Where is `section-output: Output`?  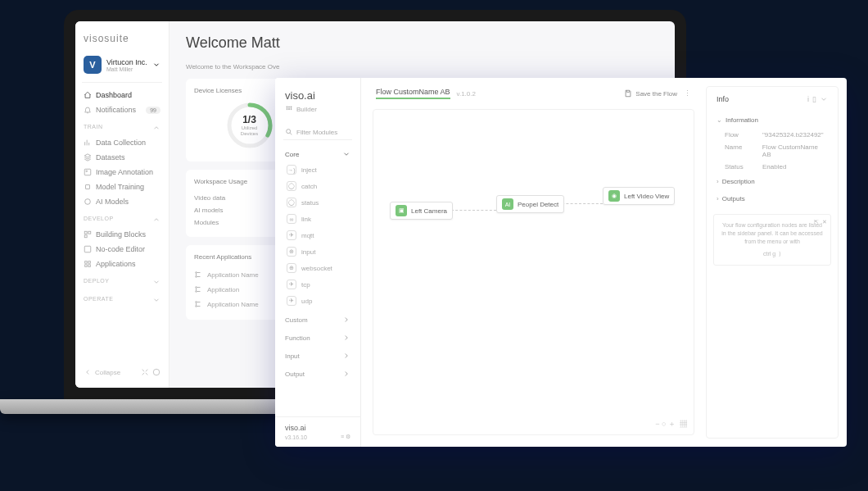
section-output: Output is located at coordinates (318, 372).